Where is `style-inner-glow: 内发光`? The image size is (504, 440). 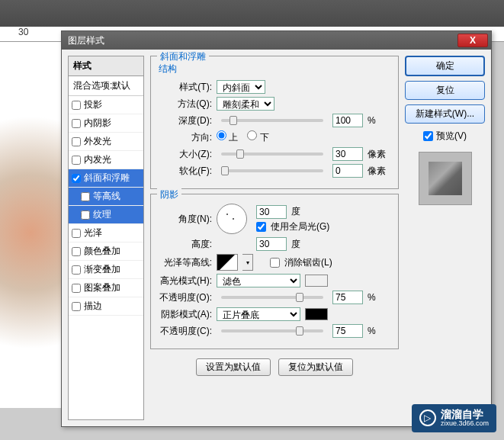
style-inner-glow: 内发光 is located at coordinates (106, 160).